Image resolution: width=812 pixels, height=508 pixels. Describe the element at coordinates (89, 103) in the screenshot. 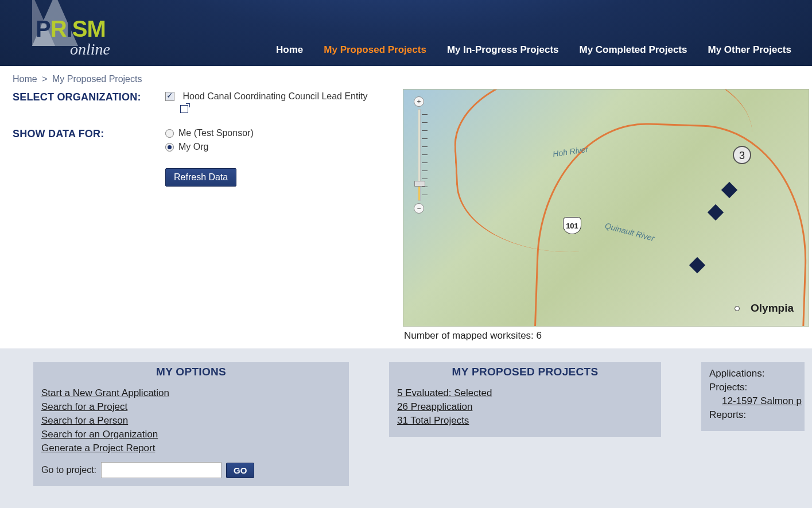

I see `select-organization-label: SELECT ORGANIZATION:` at that location.